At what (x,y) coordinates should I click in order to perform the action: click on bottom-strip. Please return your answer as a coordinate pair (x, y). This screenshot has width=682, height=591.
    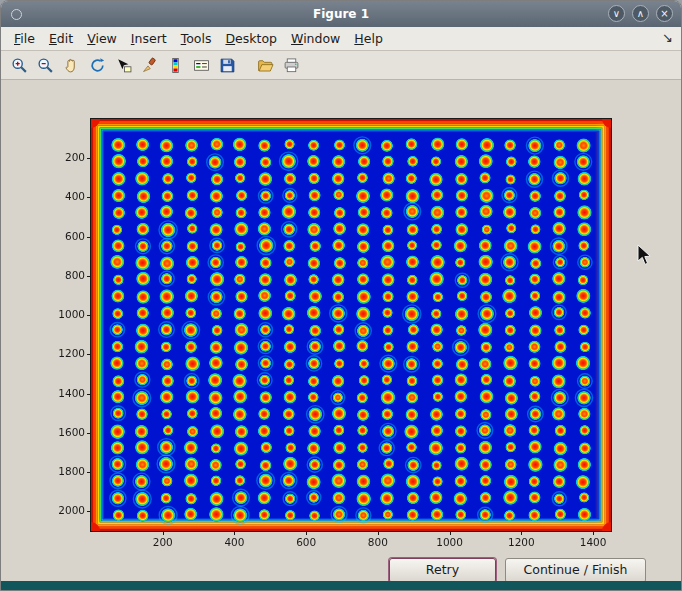
    Looking at the image, I should click on (341, 586).